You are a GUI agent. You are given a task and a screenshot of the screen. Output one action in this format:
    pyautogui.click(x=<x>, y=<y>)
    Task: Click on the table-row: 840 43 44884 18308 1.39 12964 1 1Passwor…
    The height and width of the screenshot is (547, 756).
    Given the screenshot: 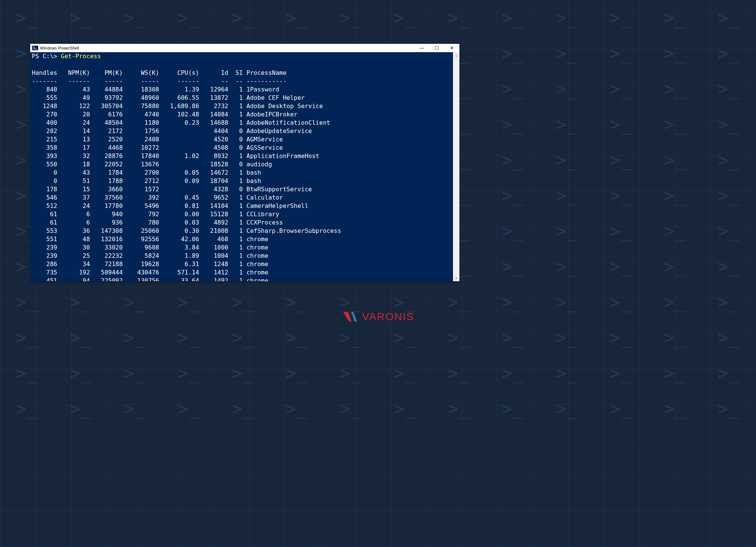 What is the action you would take?
    pyautogui.click(x=245, y=90)
    